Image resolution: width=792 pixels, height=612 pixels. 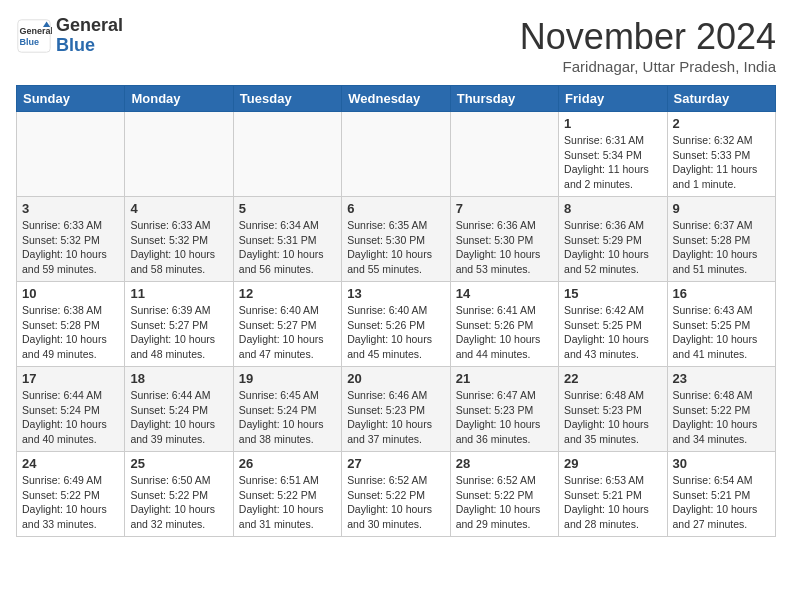 I want to click on day-number: 9, so click(x=722, y=208).